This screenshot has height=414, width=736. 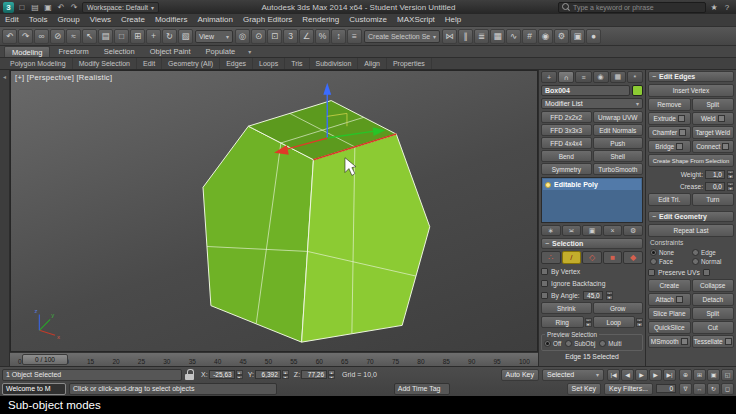 I want to click on edit-edges-button: Insert Vertex, so click(x=691, y=90).